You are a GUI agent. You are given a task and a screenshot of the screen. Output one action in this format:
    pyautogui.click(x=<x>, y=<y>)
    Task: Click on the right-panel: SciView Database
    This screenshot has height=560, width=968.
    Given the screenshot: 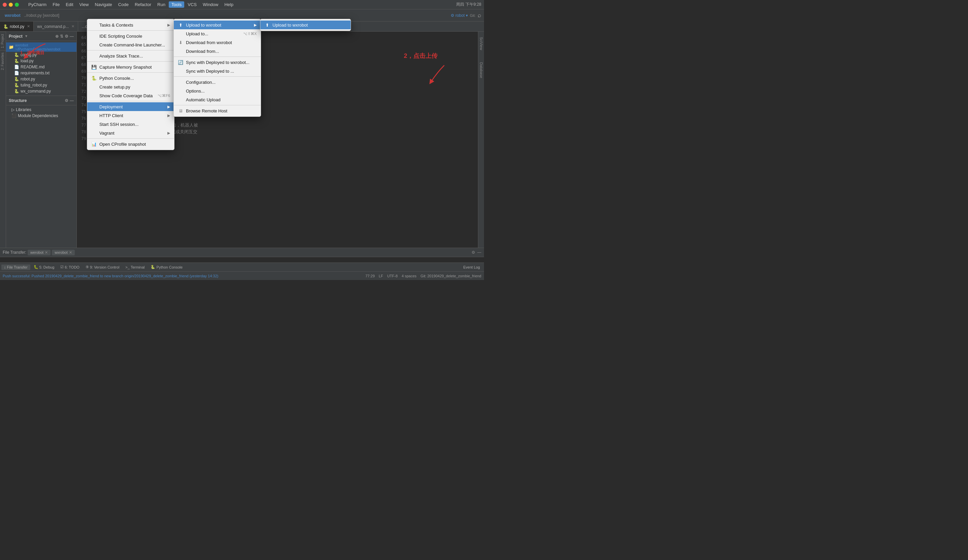 What is the action you would take?
    pyautogui.click(x=481, y=140)
    